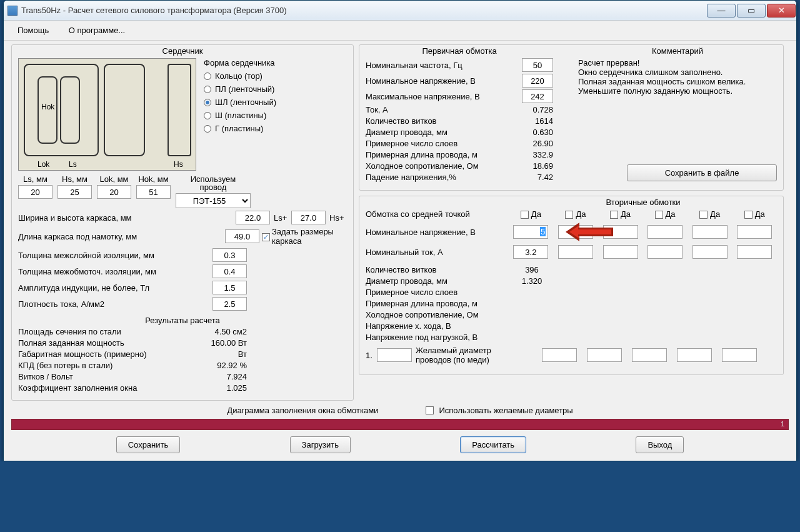 The height and width of the screenshot is (532, 800). I want to click on input-freq, so click(538, 65).